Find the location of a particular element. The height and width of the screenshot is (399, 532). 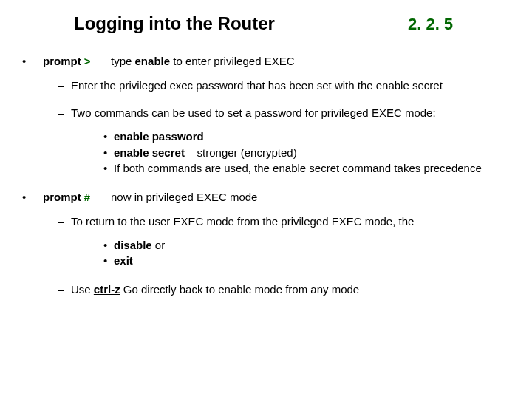

prompt-symbol: > is located at coordinates (87, 61).